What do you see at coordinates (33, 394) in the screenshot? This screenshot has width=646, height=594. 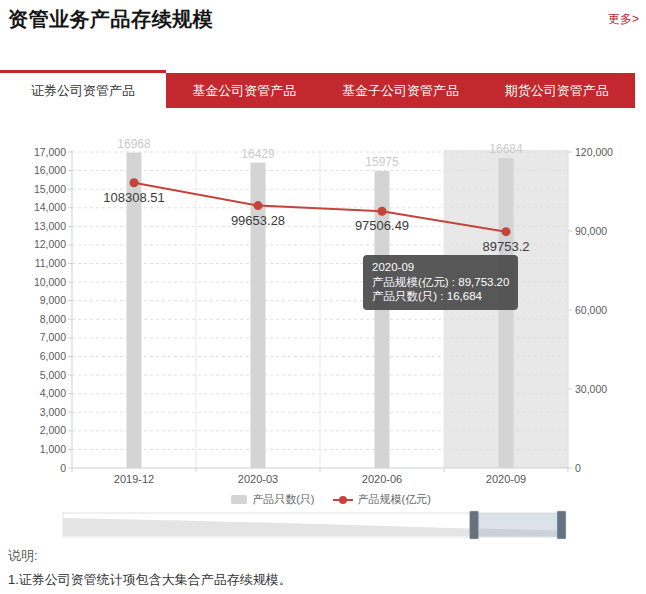 I see `y-axis-tick-label: 4,000` at bounding box center [33, 394].